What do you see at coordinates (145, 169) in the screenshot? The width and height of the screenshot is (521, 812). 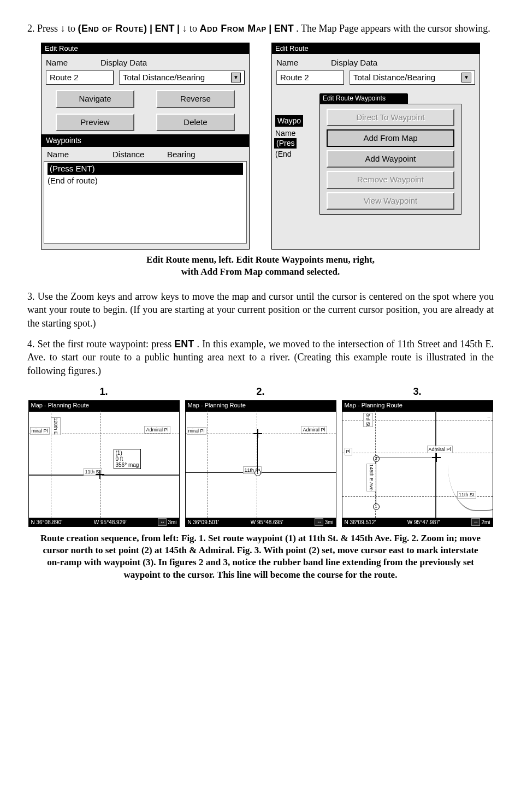 I see `table-row: (Press ENT)` at bounding box center [145, 169].